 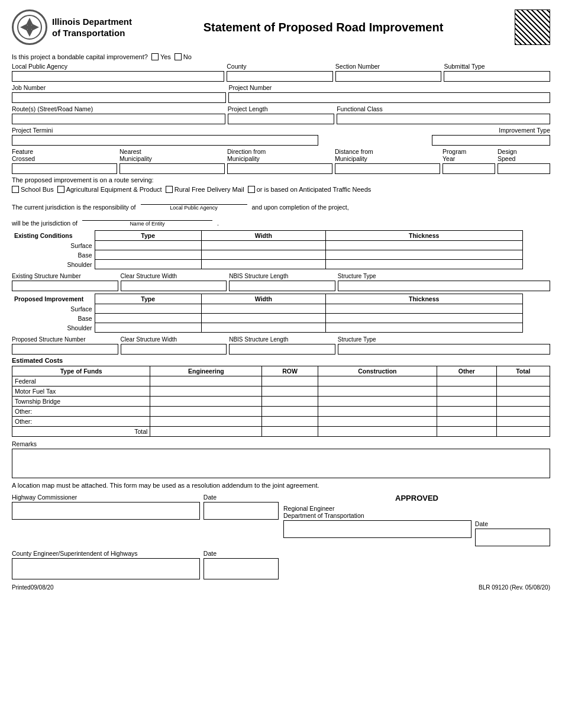 What do you see at coordinates (469, 169) in the screenshot?
I see `program-year-input` at bounding box center [469, 169].